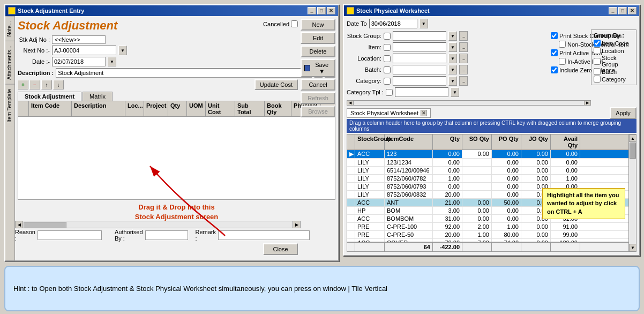 Image resolution: width=644 pixels, height=314 pixels. I want to click on remark-input, so click(264, 235).